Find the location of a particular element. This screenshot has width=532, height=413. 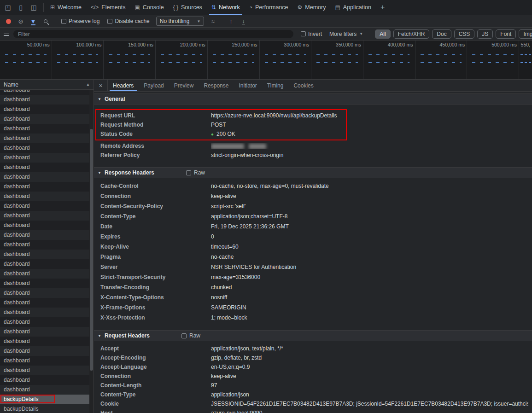

tab-network: ⇅Network is located at coordinates (226, 7).